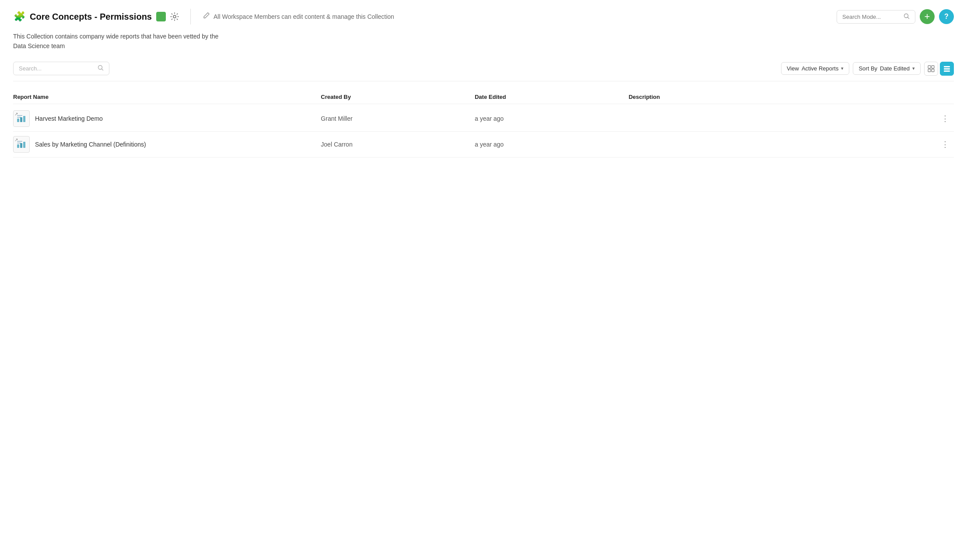 The height and width of the screenshot is (560, 967). I want to click on collection-icon: 🧩, so click(19, 17).